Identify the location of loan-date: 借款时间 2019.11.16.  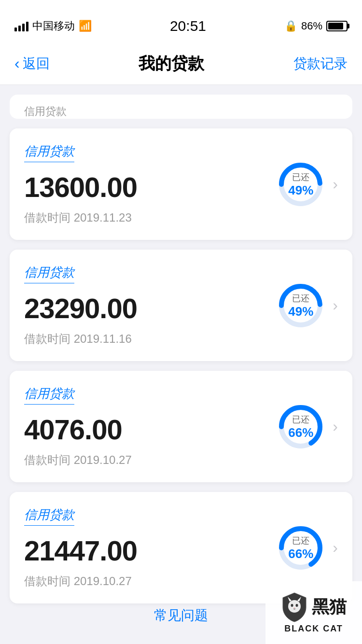
(151, 339).